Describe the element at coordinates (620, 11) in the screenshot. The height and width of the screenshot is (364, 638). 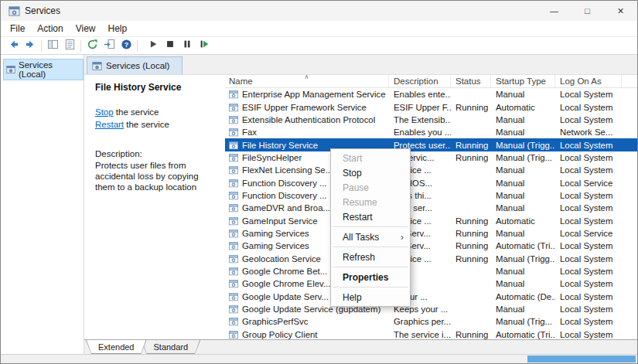
I see `close-button: ×` at that location.